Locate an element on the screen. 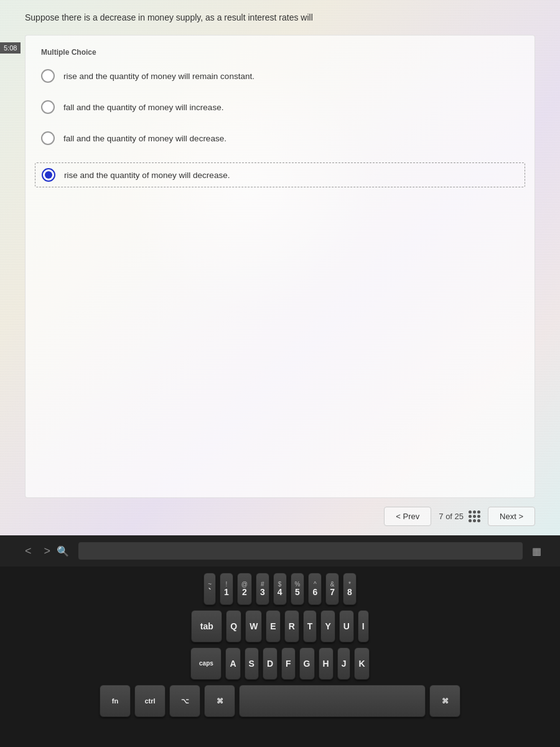 Image resolution: width=560 pixels, height=747 pixels. key-u: U is located at coordinates (347, 626).